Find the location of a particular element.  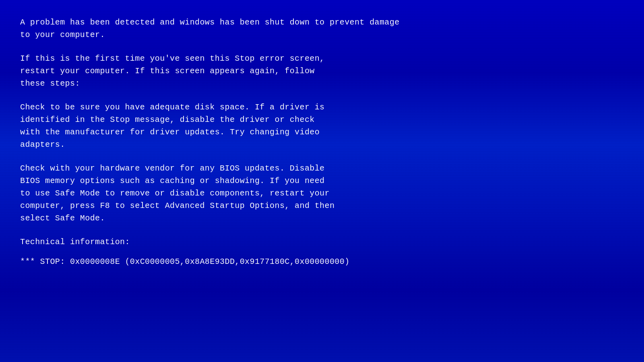

paragraph-3: Check to be sure you have adequate disk … is located at coordinates (262, 126).